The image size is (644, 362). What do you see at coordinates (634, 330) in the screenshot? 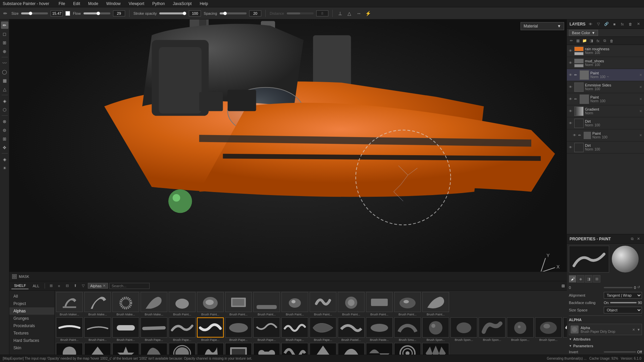
I see `alpha-close-btn: ✕` at bounding box center [634, 330].